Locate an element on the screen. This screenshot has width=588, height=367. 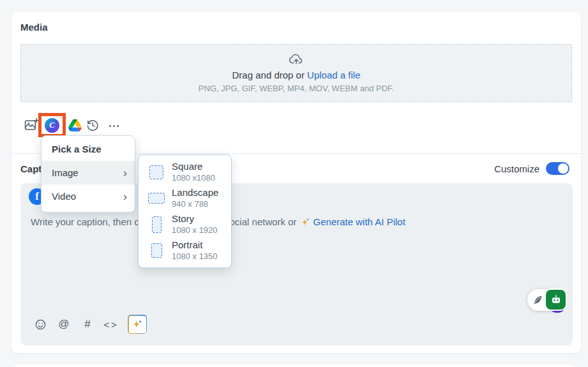
menu-item-video-label: Video is located at coordinates (64, 197).